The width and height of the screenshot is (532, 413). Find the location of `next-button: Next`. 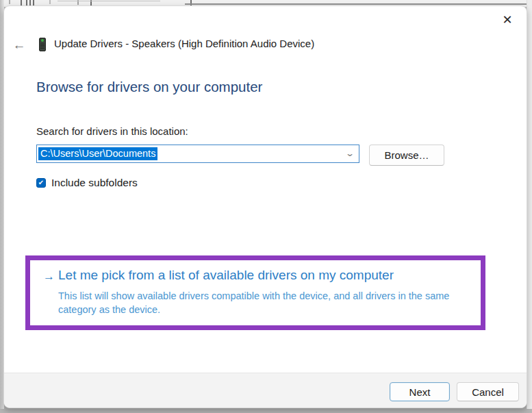

next-button: Next is located at coordinates (420, 392).